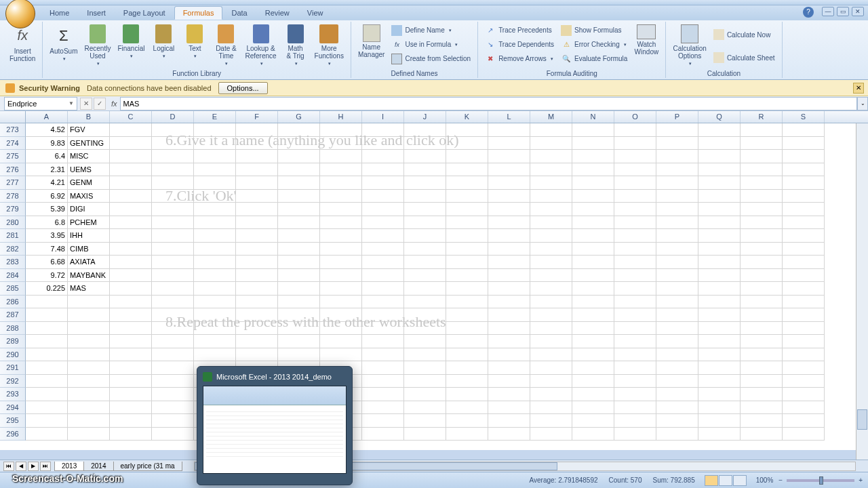 The width and height of the screenshot is (868, 488). What do you see at coordinates (13, 434) in the screenshot?
I see `row-header: 296` at bounding box center [13, 434].